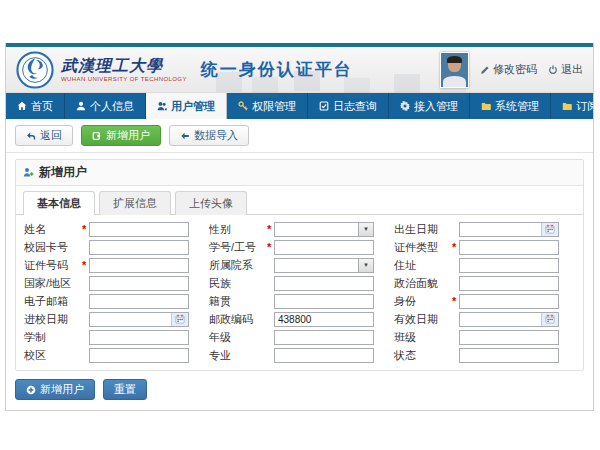 This screenshot has height=450, width=600. Describe the element at coordinates (486, 265) in the screenshot. I see `form-field: 住址` at that location.